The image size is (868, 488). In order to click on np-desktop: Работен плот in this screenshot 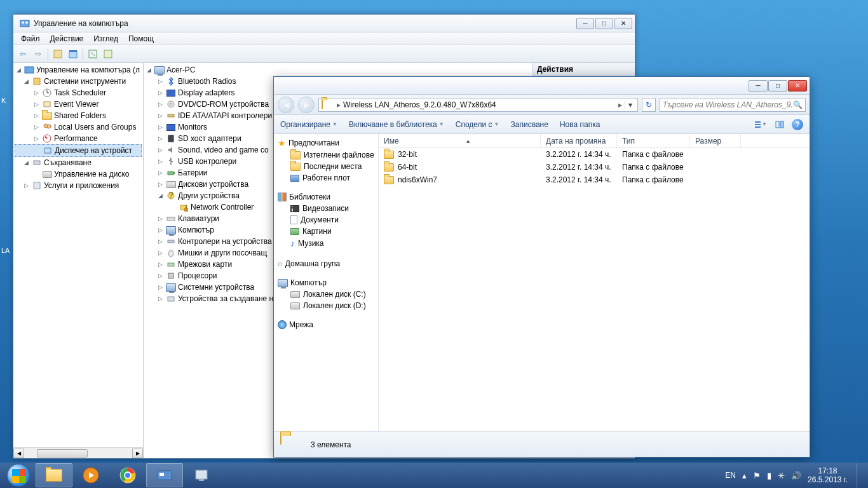, I will do `click(326, 178)`.